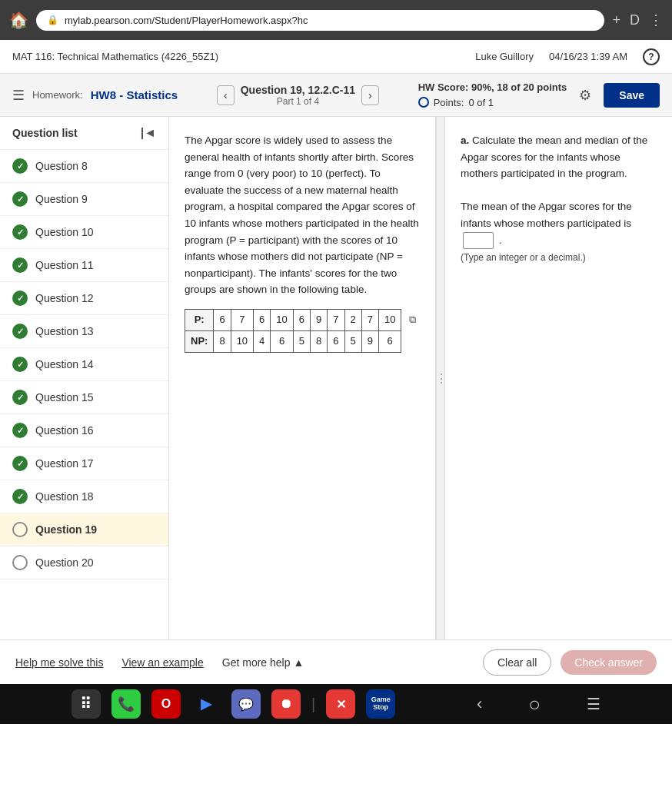  I want to click on mean-input, so click(478, 241).